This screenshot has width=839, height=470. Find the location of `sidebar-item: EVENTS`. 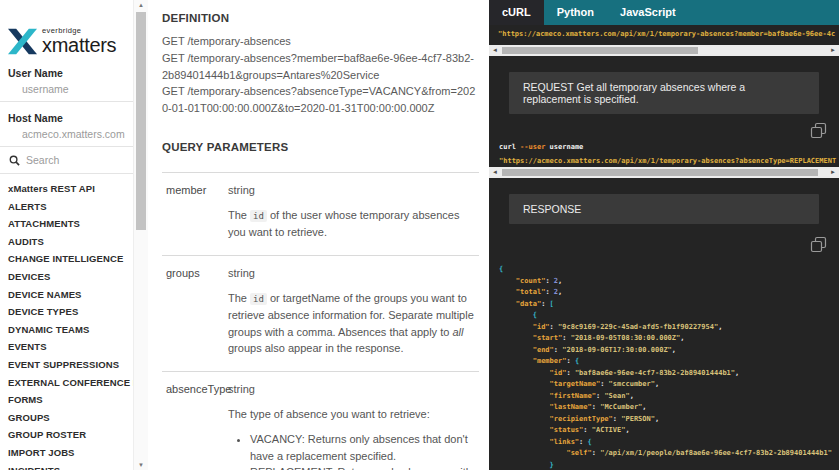

sidebar-item: EVENTS is located at coordinates (70, 347).